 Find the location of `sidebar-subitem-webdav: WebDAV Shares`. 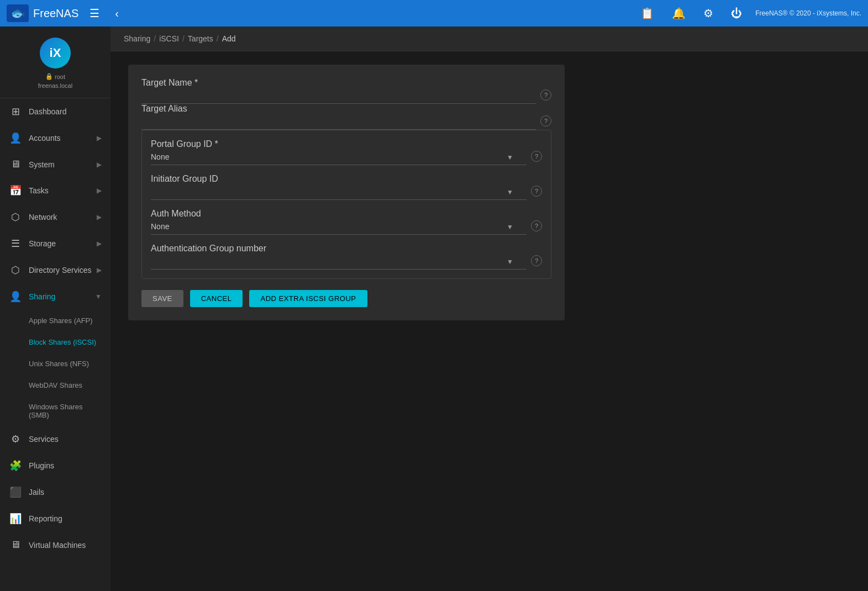

sidebar-subitem-webdav: WebDAV Shares is located at coordinates (55, 386).